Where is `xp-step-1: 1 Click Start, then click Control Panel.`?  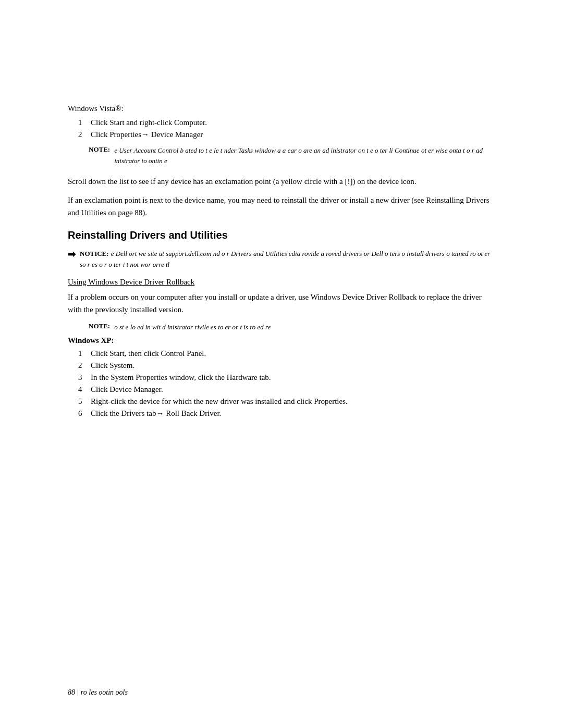 xp-step-1: 1 Click Start, then click Control Panel. is located at coordinates (287, 353).